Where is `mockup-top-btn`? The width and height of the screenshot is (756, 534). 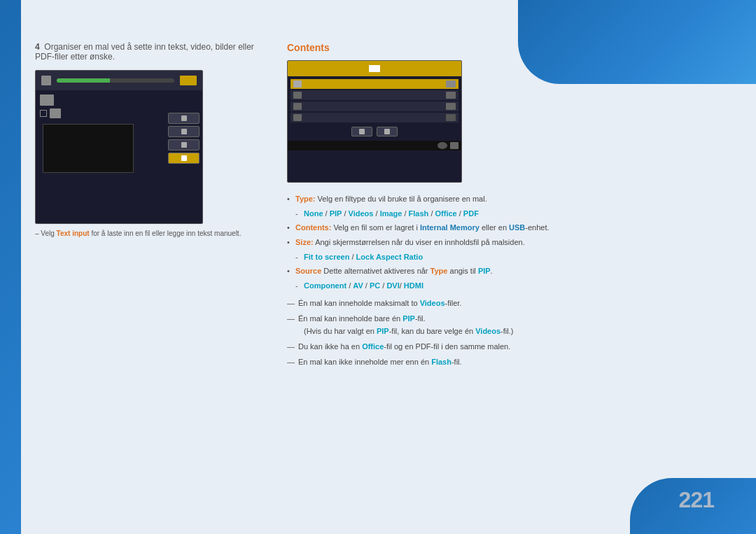 mockup-top-btn is located at coordinates (188, 80).